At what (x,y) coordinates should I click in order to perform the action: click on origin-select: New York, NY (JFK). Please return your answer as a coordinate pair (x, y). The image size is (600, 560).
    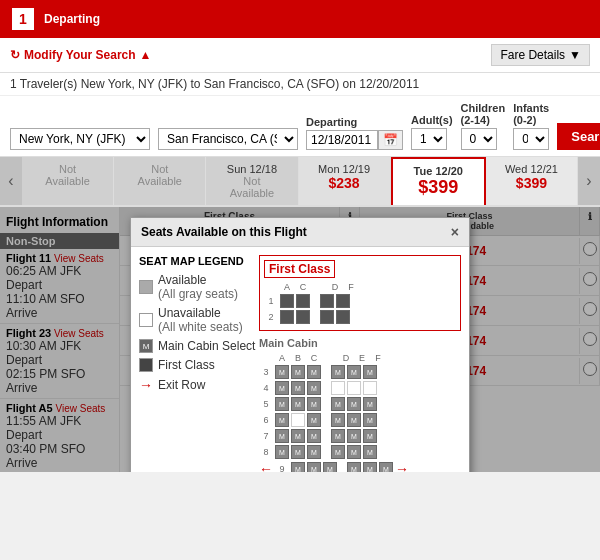
    Looking at the image, I should click on (80, 139).